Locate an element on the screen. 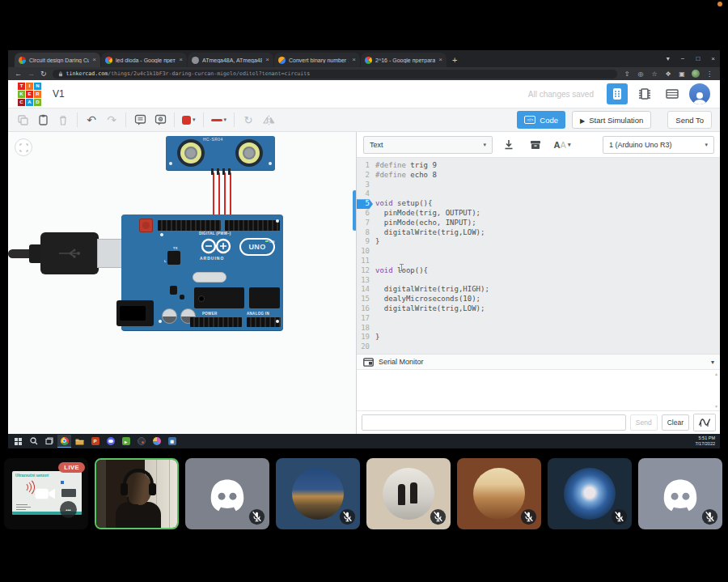 The height and width of the screenshot is (582, 728). notes-icon is located at coordinates (140, 120).